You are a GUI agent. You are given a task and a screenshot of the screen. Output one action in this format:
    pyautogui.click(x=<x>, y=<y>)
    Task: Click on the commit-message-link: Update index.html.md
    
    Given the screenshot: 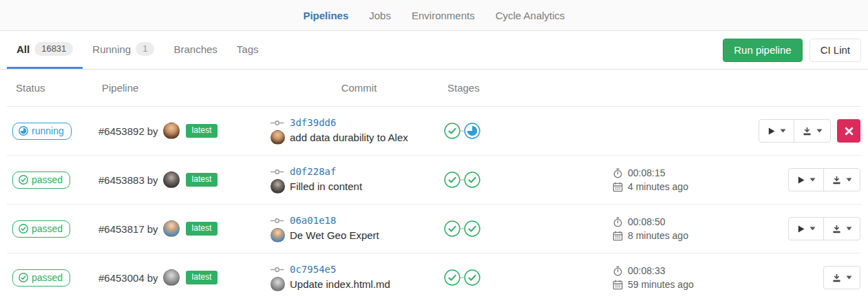 What is the action you would take?
    pyautogui.click(x=340, y=284)
    